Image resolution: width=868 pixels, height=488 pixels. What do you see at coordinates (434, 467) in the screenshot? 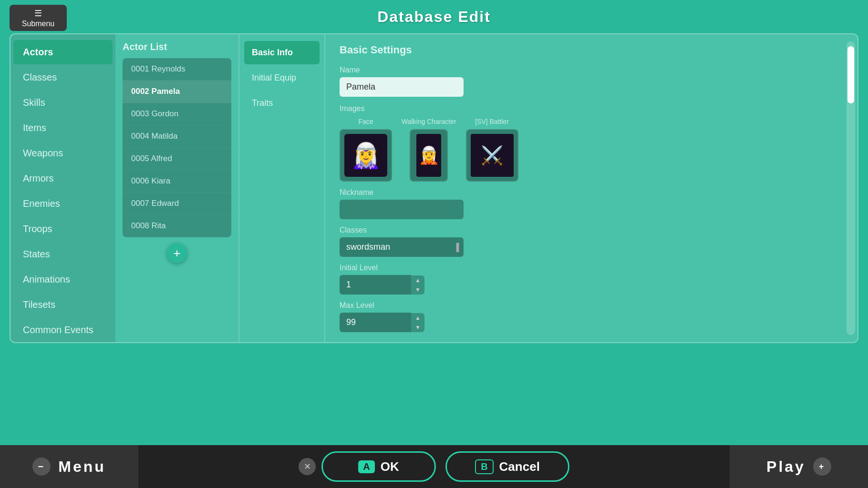
I see `bottom-bar: − Menu ✕ A OK B Cancel Play +` at bounding box center [434, 467].